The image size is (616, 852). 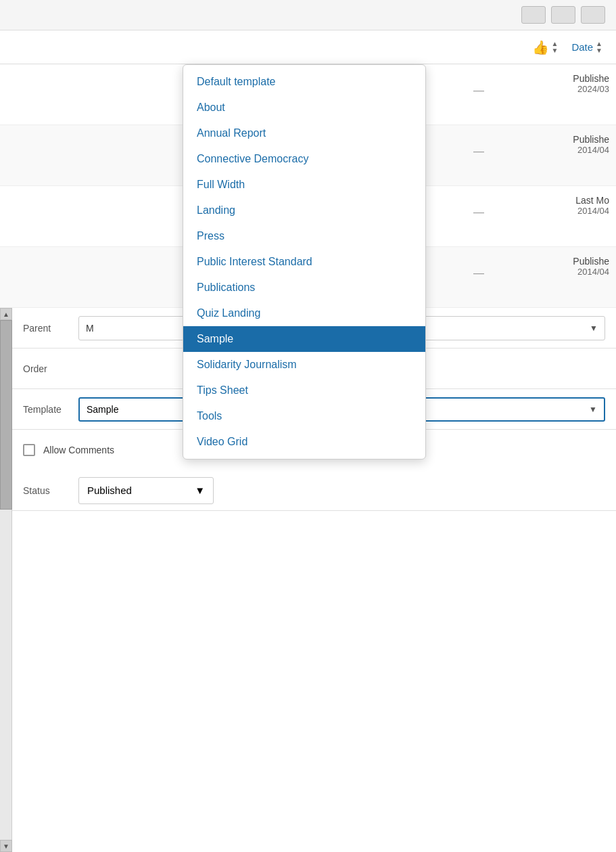 What do you see at coordinates (90, 328) in the screenshot?
I see `parent-value: M` at bounding box center [90, 328].